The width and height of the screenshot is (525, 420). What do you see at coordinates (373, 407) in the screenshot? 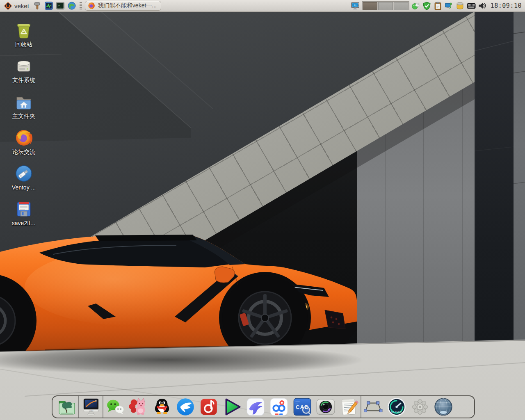
I see `trapezoid-shape-icon` at bounding box center [373, 407].